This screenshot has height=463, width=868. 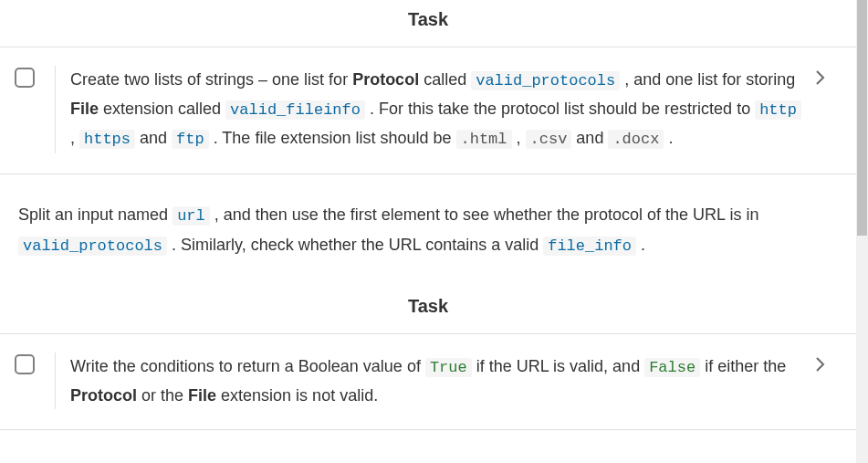 I want to click on text: , and one list for storing, so click(x=707, y=79).